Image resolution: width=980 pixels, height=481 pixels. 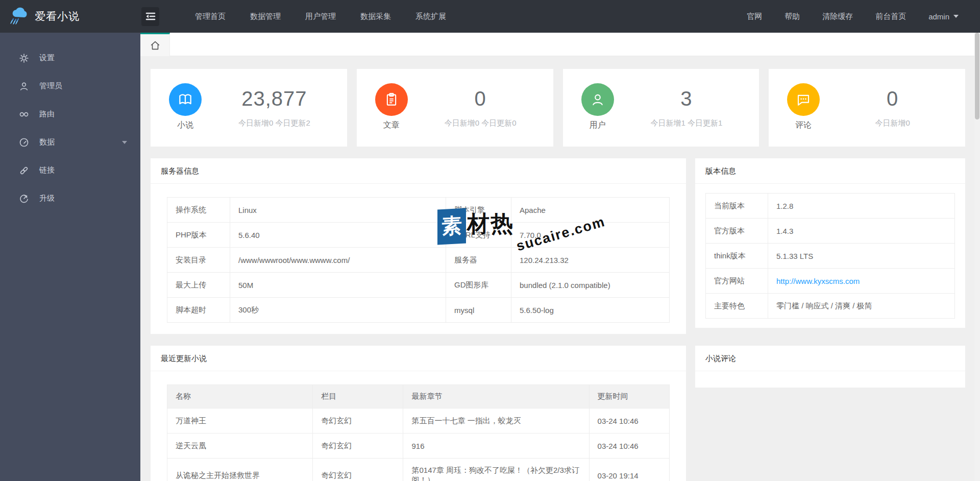 I want to click on cell-value: 120.24.213.32, so click(x=591, y=260).